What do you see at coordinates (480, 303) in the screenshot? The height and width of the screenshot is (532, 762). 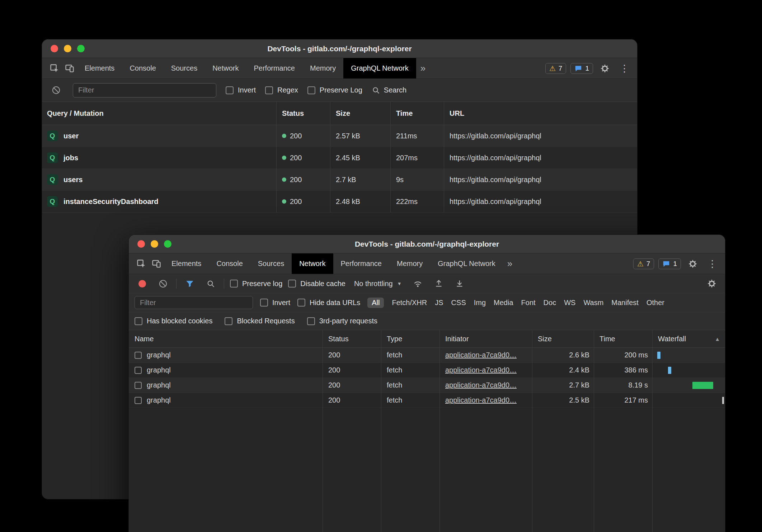 I see `filter-chip-img: Img` at bounding box center [480, 303].